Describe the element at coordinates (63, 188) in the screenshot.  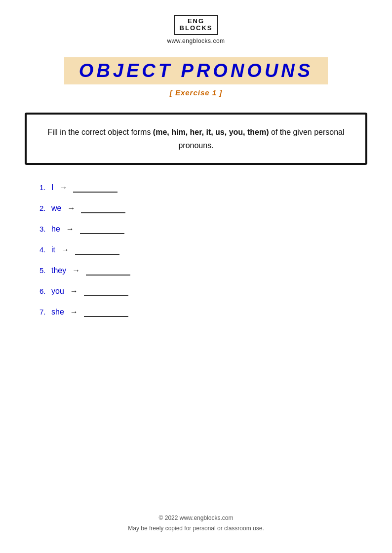
I see `arrow-1: →` at that location.